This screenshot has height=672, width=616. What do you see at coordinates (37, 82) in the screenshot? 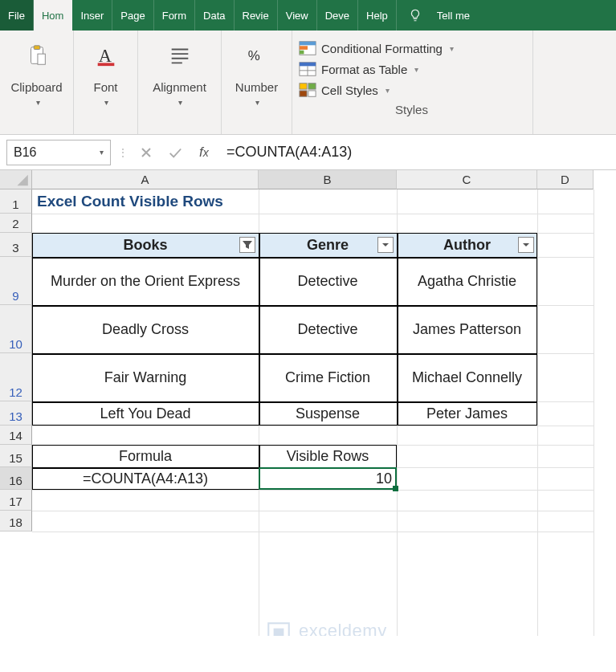
I see `group-clipboard: Clipboard▾` at bounding box center [37, 82].